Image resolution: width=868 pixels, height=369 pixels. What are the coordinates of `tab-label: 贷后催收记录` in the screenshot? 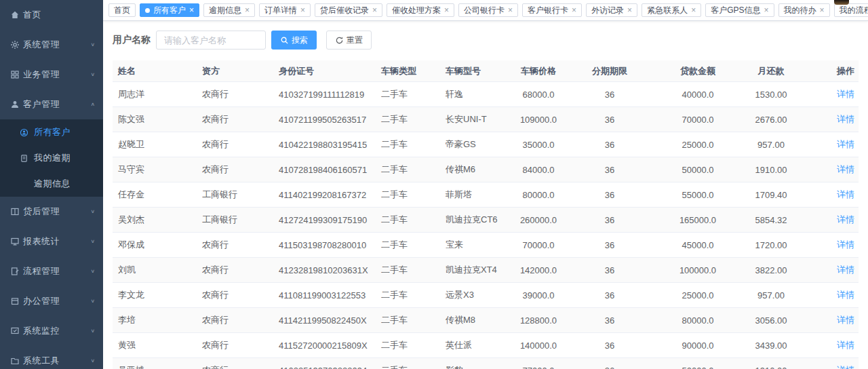 It's located at (344, 10).